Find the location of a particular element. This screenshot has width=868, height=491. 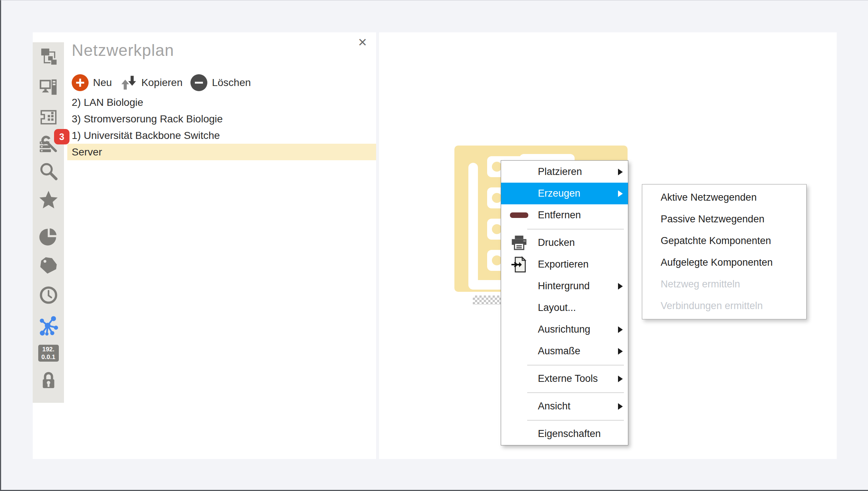

submenu-item-gepatchte-komponenten: Gepatchte Komponenten is located at coordinates (724, 241).